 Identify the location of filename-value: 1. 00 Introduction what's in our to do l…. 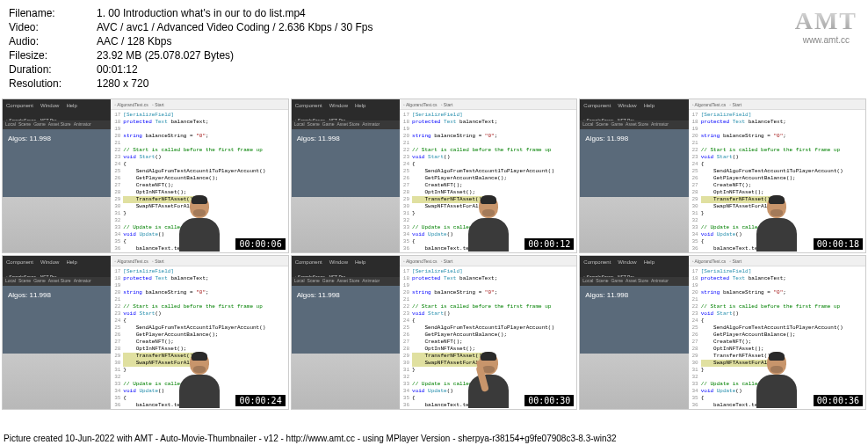
(201, 13).